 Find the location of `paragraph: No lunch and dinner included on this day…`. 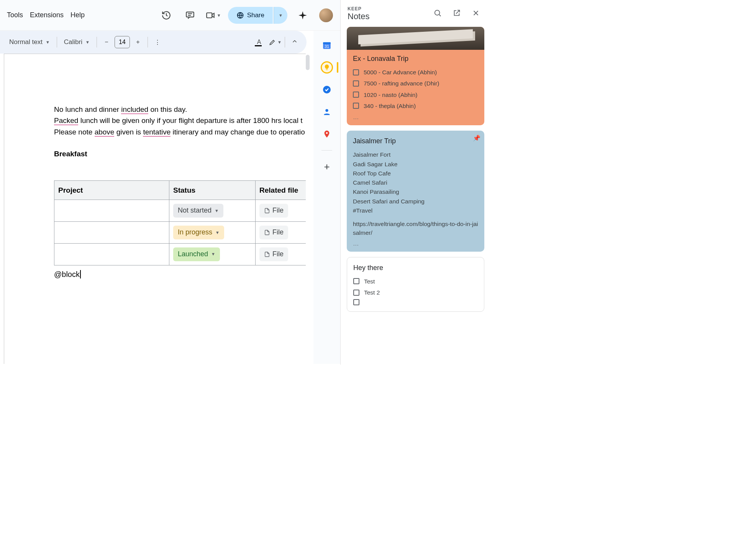

paragraph: No lunch and dinner included on this day… is located at coordinates (180, 110).